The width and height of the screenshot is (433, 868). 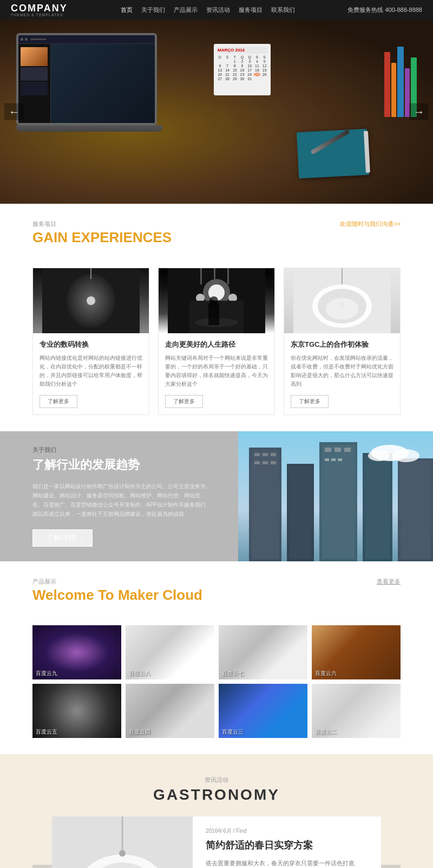 I want to click on product-label-8: 百度云二, so click(x=326, y=732).